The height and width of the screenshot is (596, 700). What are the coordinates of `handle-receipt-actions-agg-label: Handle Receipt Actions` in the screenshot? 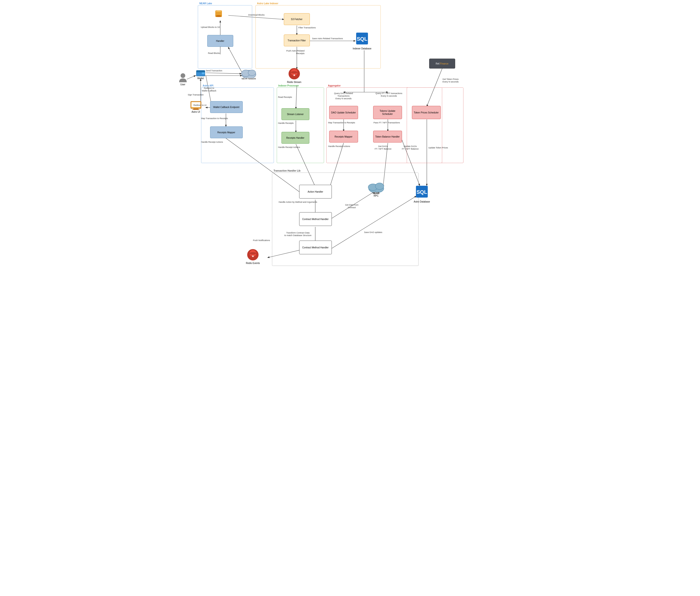 It's located at (339, 146).